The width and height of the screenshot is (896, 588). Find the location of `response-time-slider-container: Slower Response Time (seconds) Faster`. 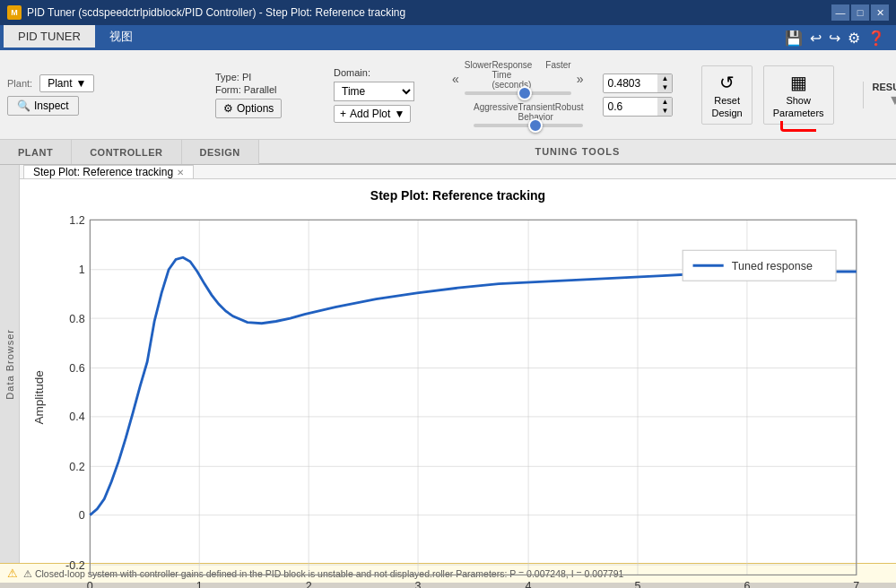

response-time-slider-container: Slower Response Time (seconds) Faster is located at coordinates (518, 79).